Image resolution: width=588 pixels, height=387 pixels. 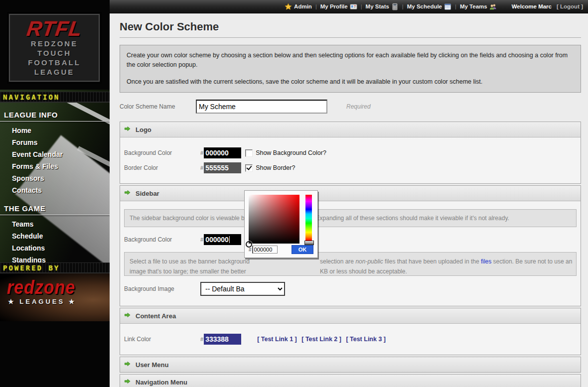 I want to click on link-color-swatch: 333388, so click(x=222, y=339).